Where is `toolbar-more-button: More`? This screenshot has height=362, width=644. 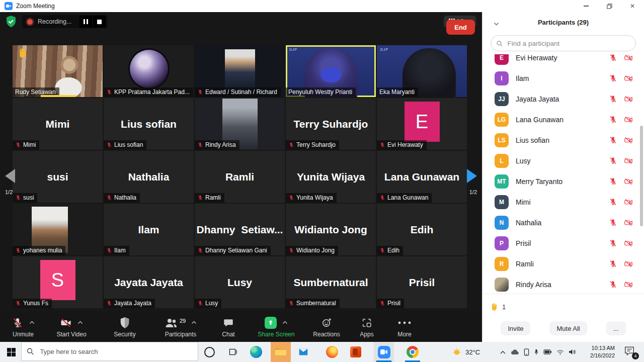
toolbar-more-button: More is located at coordinates (405, 327).